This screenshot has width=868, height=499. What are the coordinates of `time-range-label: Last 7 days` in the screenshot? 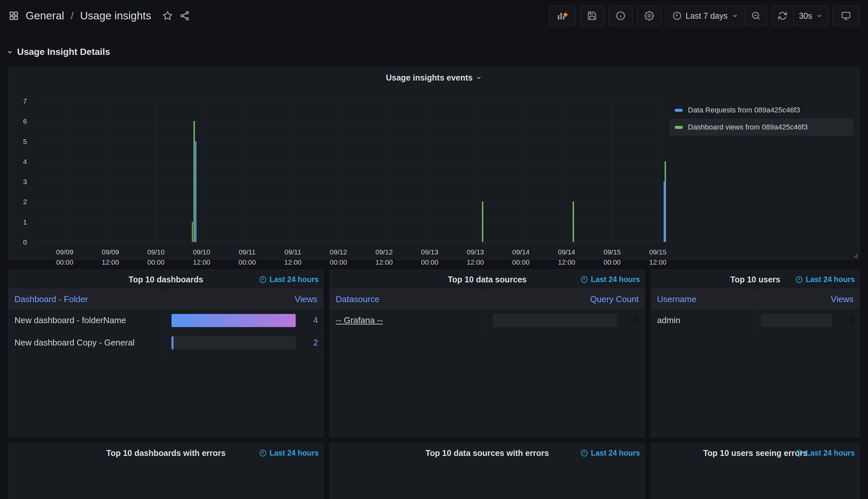 It's located at (707, 16).